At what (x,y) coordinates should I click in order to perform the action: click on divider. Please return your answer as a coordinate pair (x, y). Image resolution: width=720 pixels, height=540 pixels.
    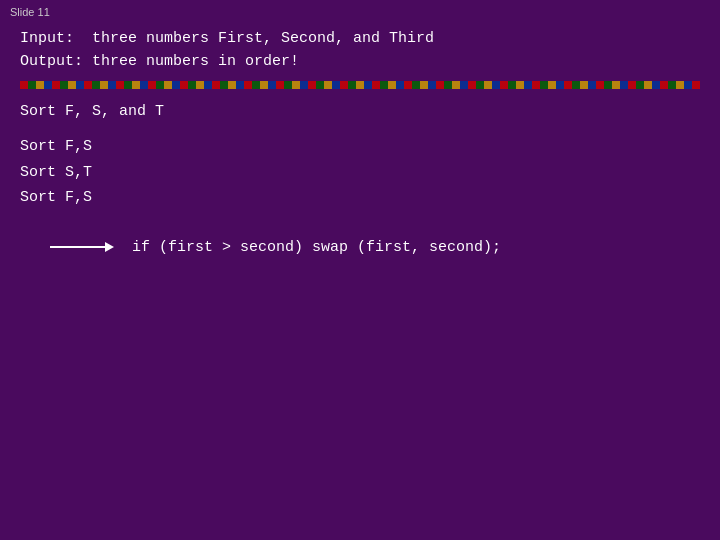
    Looking at the image, I should click on (360, 85).